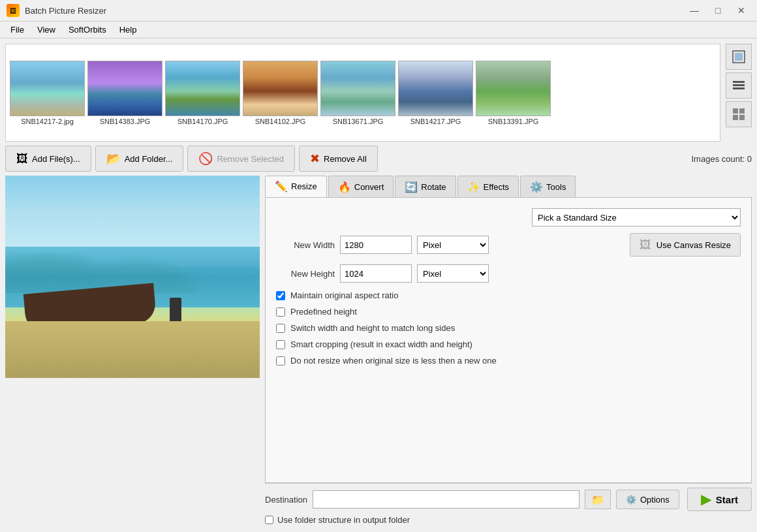 The image size is (757, 532). What do you see at coordinates (128, 30) in the screenshot?
I see `menu-help: Help` at bounding box center [128, 30].